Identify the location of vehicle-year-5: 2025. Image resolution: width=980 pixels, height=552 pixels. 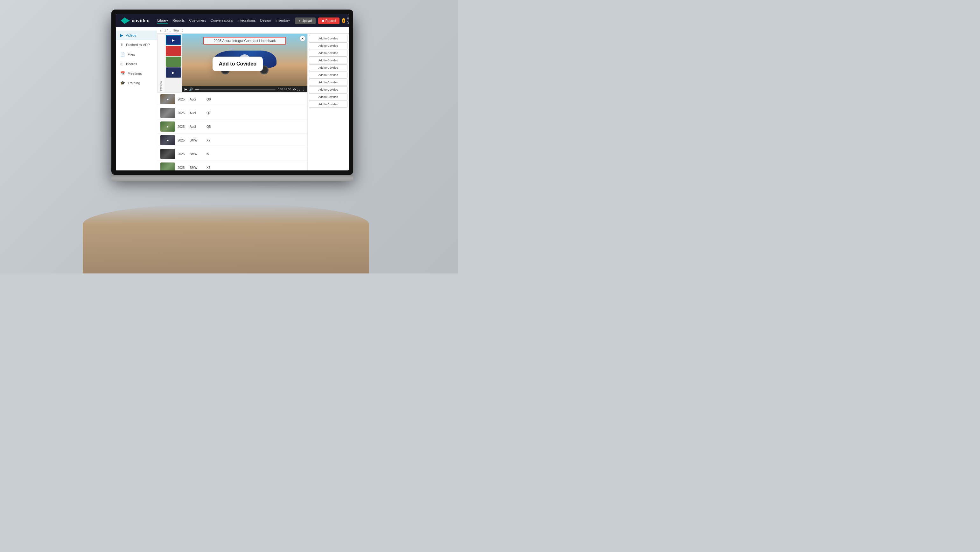
(183, 154).